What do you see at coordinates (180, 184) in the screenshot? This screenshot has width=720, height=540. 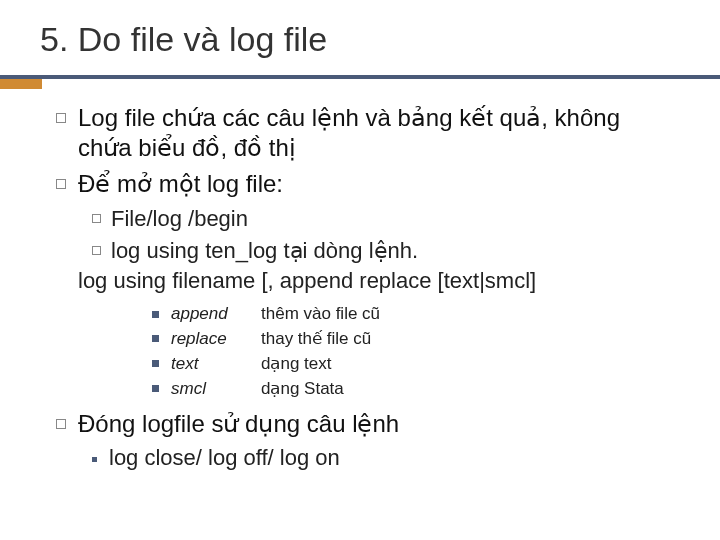 I see `bullet-text: Để mở một log file:` at bounding box center [180, 184].